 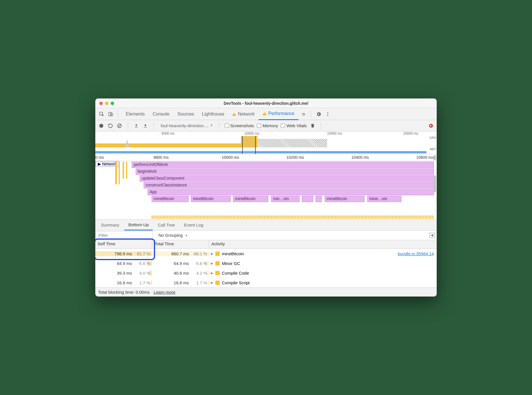 What do you see at coordinates (435, 158) in the screenshot?
I see `scrollbar-thumb` at bounding box center [435, 158].